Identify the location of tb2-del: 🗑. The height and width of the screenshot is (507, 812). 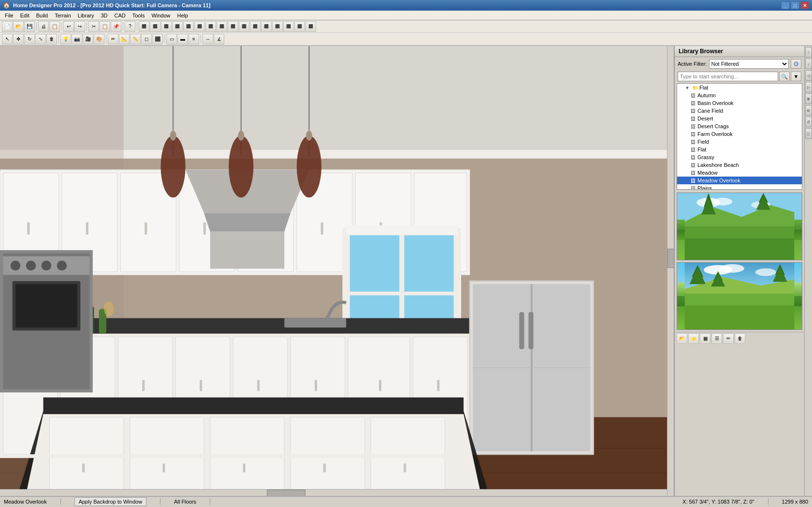
(52, 39).